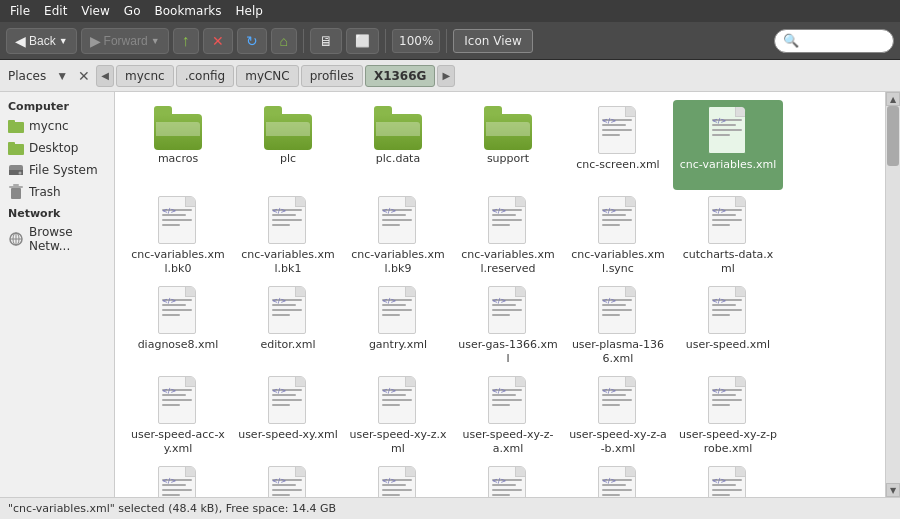  Describe the element at coordinates (728, 345) in the screenshot. I see `file-label: user-speed.xml` at that location.